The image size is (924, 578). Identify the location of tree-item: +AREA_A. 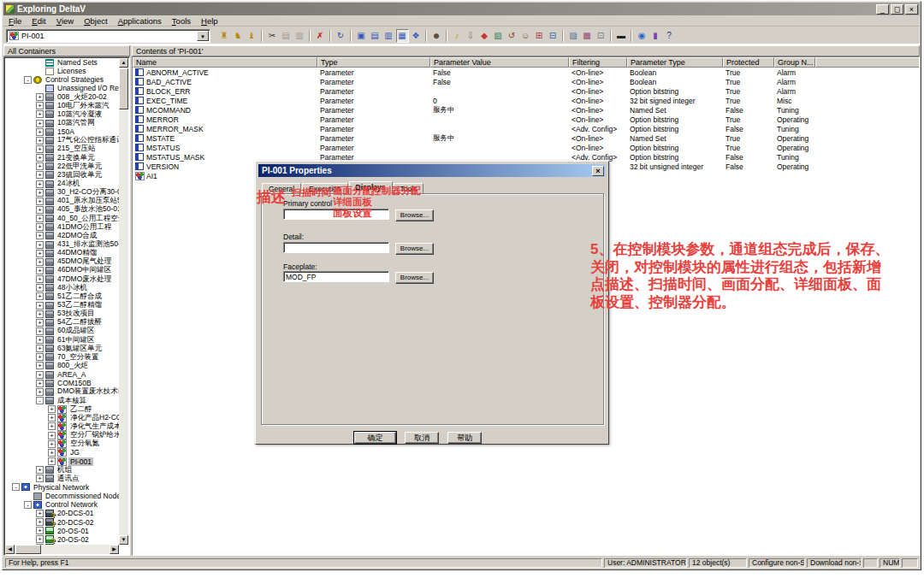
(62, 375).